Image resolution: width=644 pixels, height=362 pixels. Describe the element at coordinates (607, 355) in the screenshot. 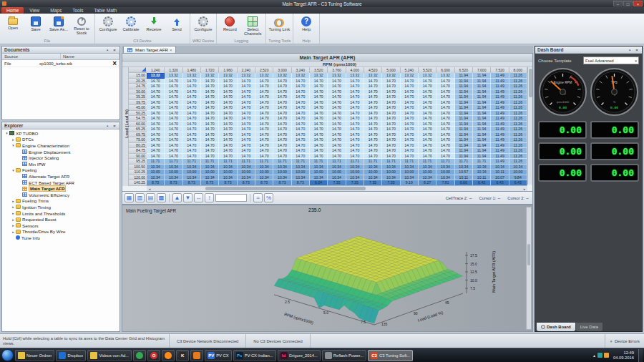

I see `update-tray-icon` at that location.